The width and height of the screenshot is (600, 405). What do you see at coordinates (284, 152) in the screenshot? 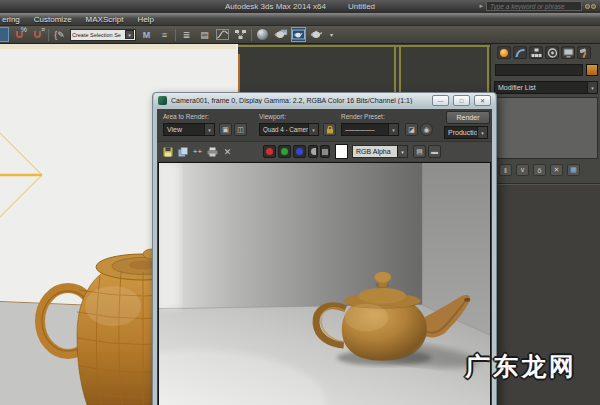
I see `green-channel-button` at bounding box center [284, 152].